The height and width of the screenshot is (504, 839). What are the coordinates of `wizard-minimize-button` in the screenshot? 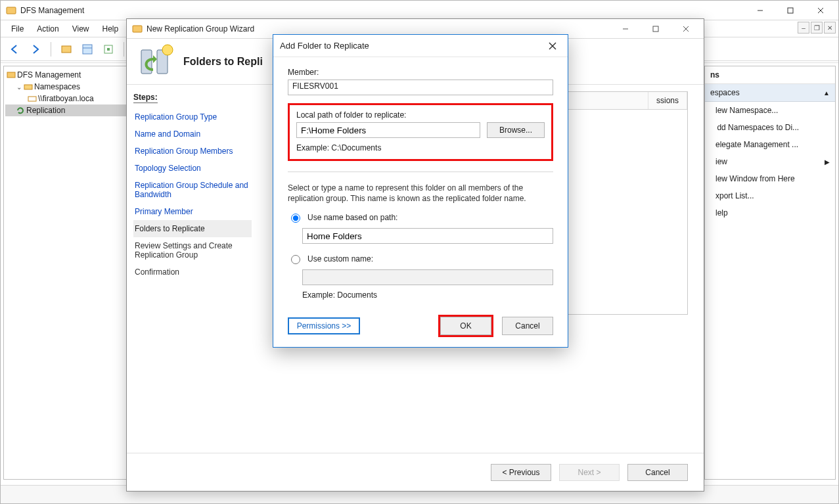 It's located at (625, 29).